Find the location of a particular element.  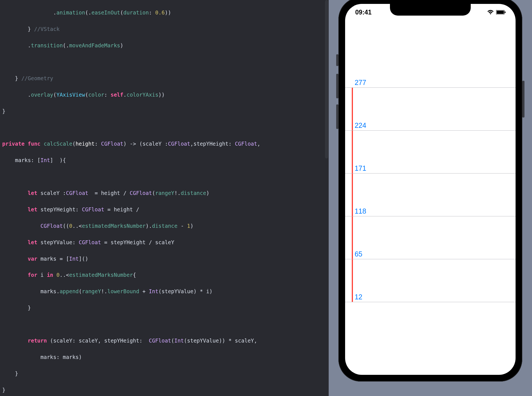

code-line: return (scaleY: scaleY, stepYHeight: CGF… is located at coordinates (165, 341).